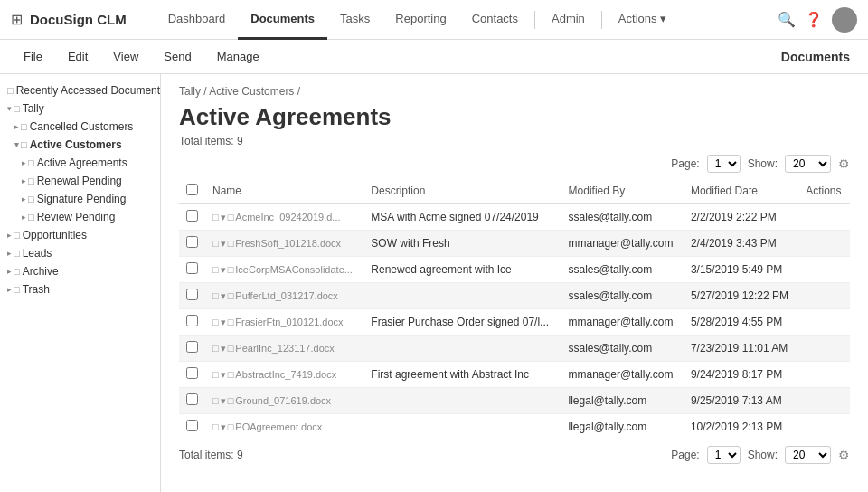  I want to click on arrow-tally: ▾, so click(9, 109).